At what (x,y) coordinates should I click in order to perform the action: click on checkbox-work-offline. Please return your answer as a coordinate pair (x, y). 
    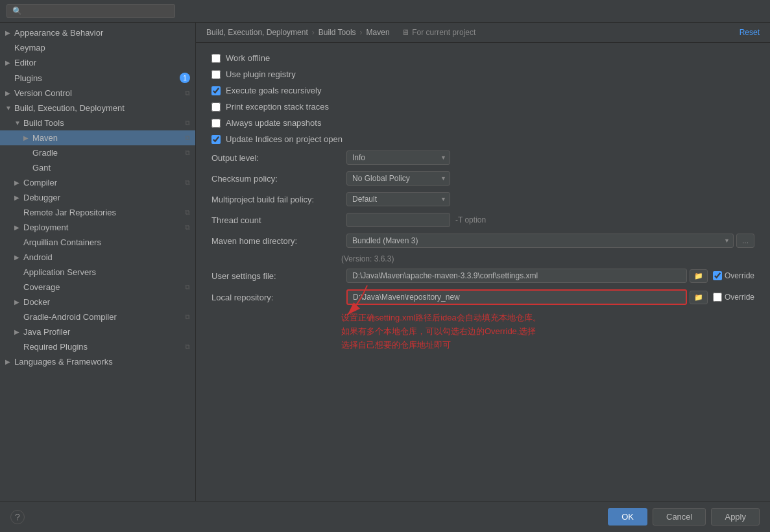
    Looking at the image, I should click on (216, 58).